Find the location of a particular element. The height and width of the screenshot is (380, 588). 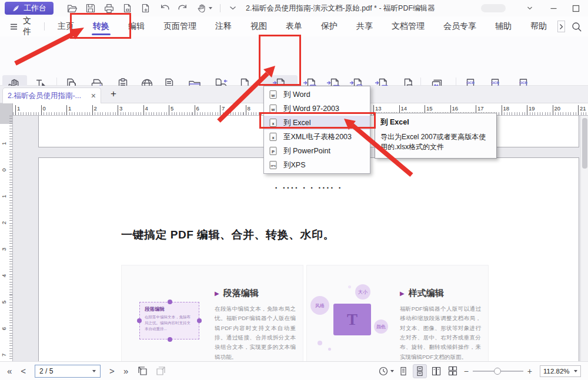

zoom-slider-knob is located at coordinates (497, 371).